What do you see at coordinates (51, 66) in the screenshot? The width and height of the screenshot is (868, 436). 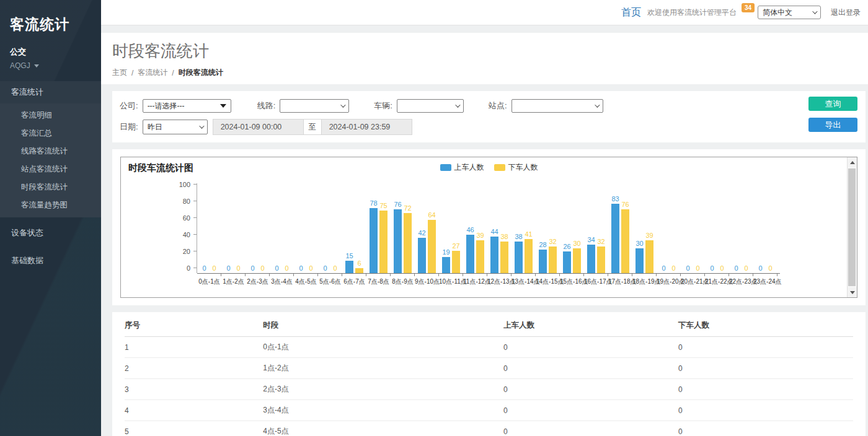 I see `org-code-dropdown: AQGJ` at bounding box center [51, 66].